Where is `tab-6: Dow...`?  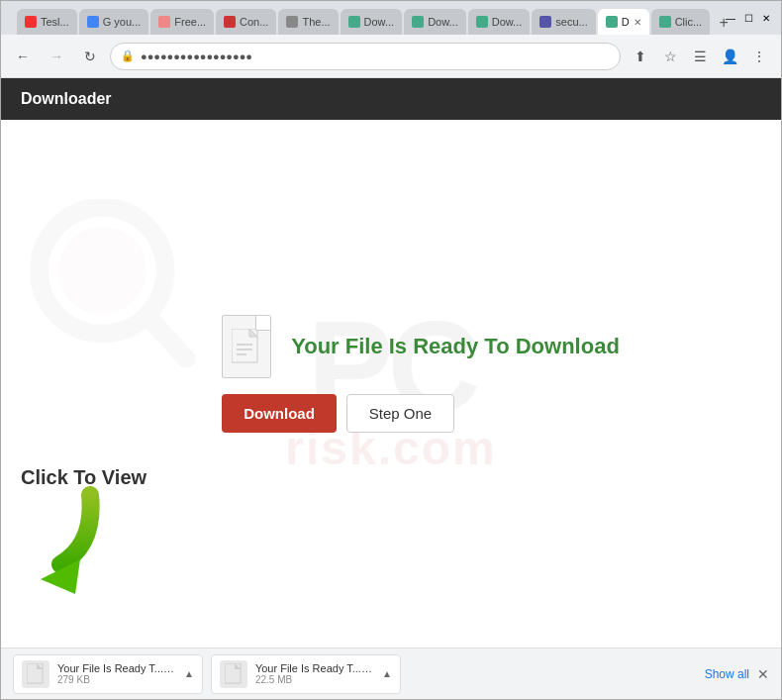
tab-6: Dow... is located at coordinates (372, 22).